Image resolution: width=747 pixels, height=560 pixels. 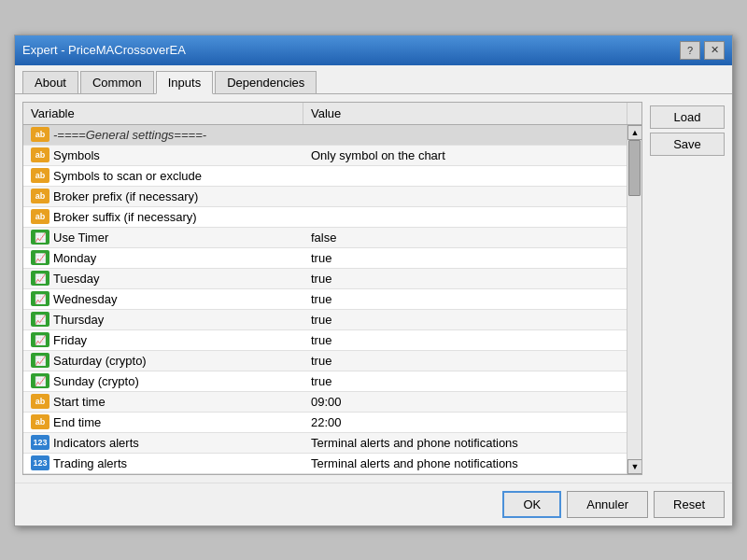 What do you see at coordinates (325, 156) in the screenshot?
I see `table-row: abSymbolsOnly symbol on the chart` at bounding box center [325, 156].